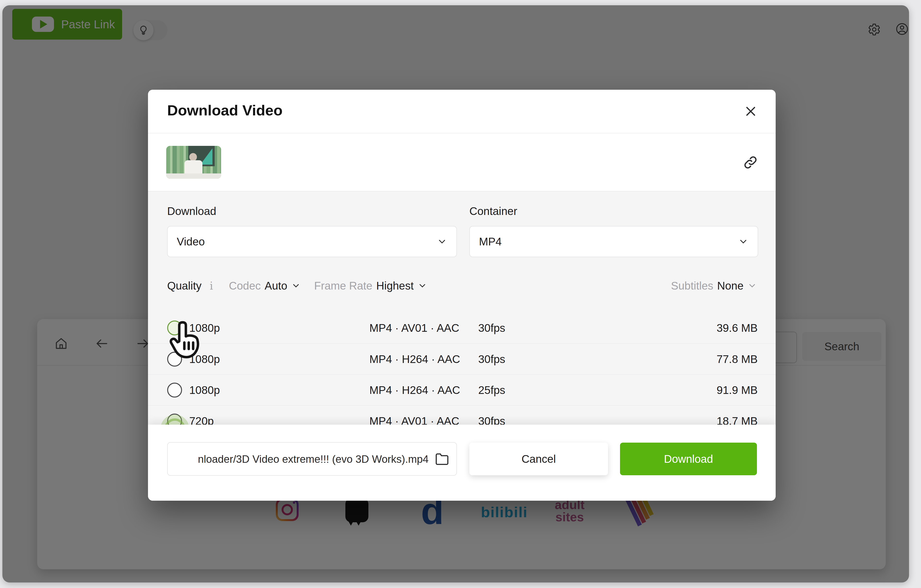  I want to click on subtitles-dropdown: Subtitles None, so click(714, 286).